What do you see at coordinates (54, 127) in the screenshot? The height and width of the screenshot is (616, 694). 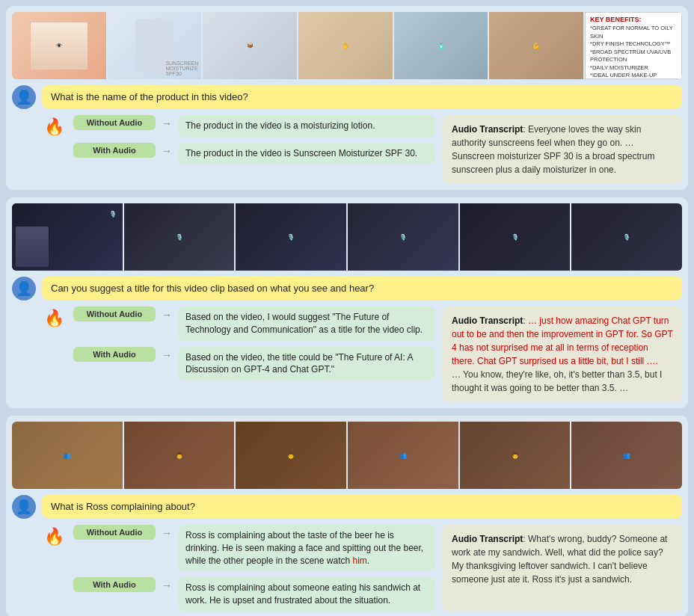 I see `fire-avatar-skincare: 🔥` at bounding box center [54, 127].